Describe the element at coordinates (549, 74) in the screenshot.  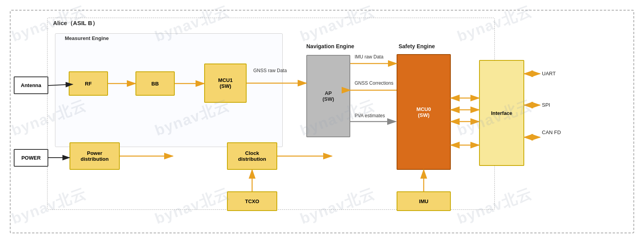
I see `uart-label: UART` at that location.